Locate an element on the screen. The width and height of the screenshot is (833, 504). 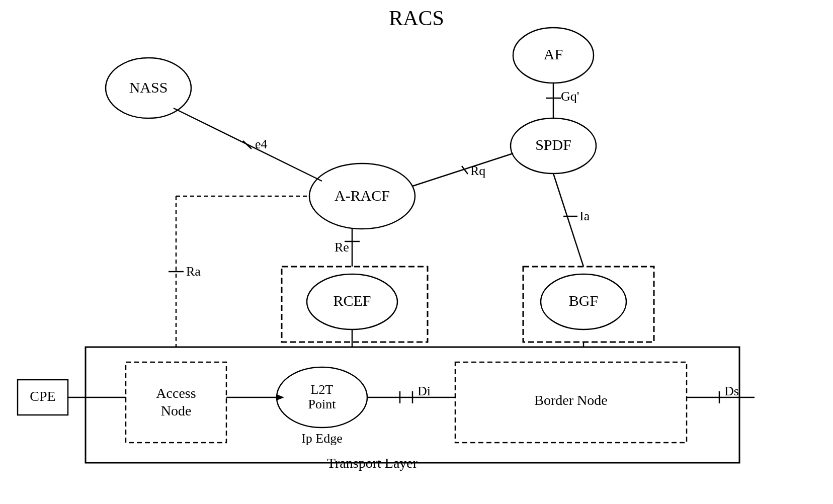
ia-label: Ia is located at coordinates (585, 216).